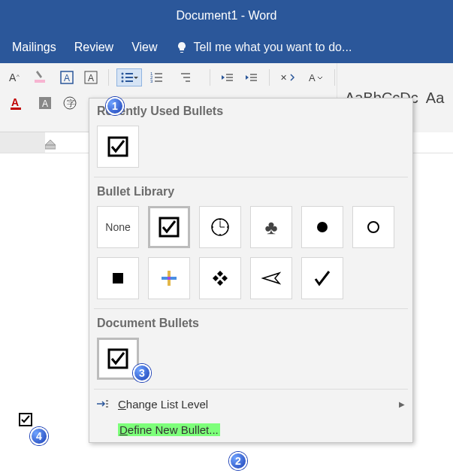 This screenshot has height=476, width=453. Describe the element at coordinates (251, 323) in the screenshot. I see `document-bullets-title: Document Bullets` at that location.